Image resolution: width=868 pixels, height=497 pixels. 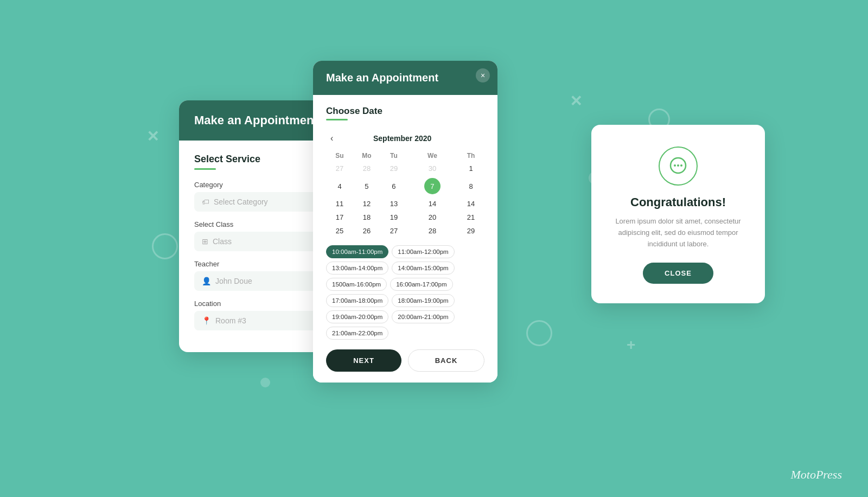 I want to click on calendar-grid: Su Mo Tu We Th 27 28 29 30 1 4 5, so click(x=405, y=194).